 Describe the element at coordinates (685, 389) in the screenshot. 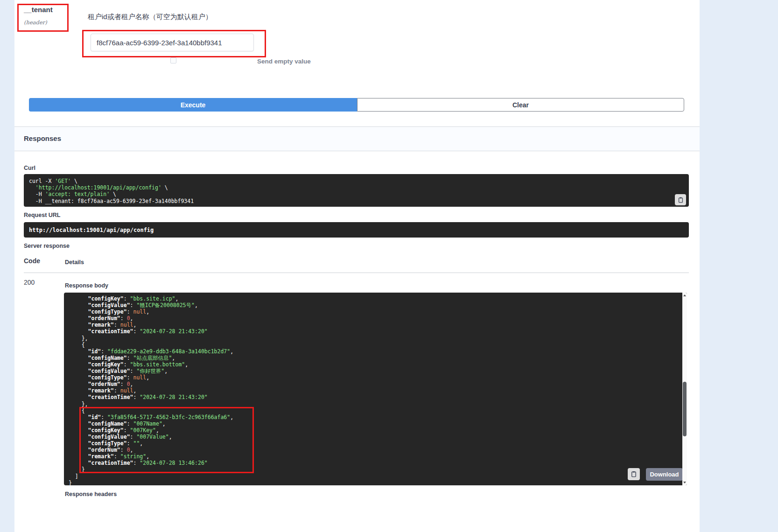

I see `response-scrollbar` at that location.